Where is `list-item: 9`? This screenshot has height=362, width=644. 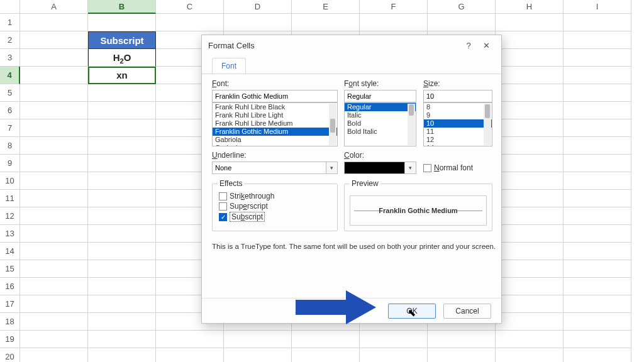
list-item: 9 is located at coordinates (458, 116).